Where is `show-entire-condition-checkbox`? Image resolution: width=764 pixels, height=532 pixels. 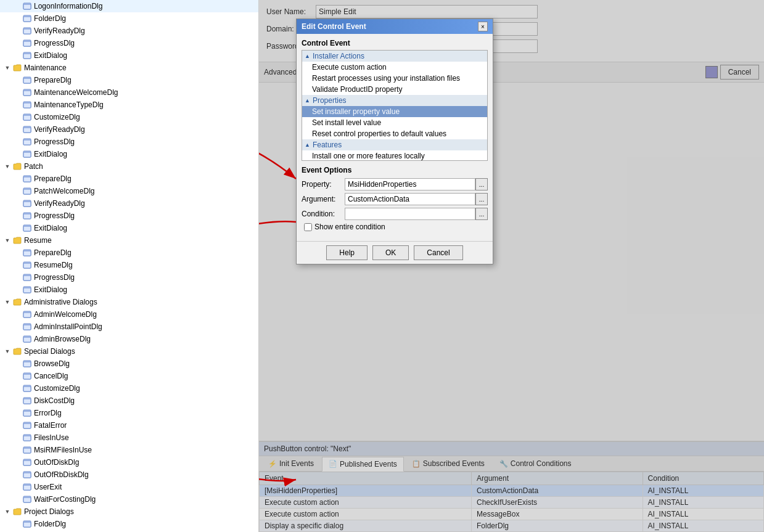
show-entire-condition-checkbox is located at coordinates (308, 227).